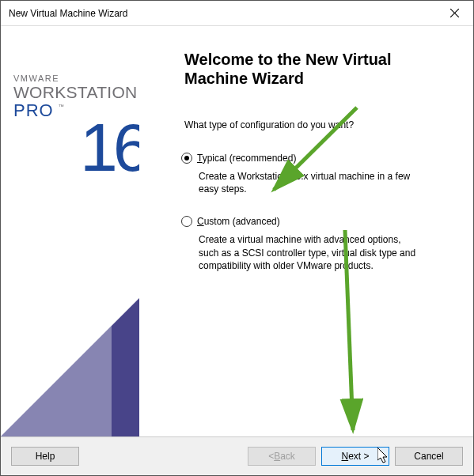  What do you see at coordinates (247, 158) in the screenshot?
I see `radio-typical-label: Typical (recommended)` at bounding box center [247, 158].